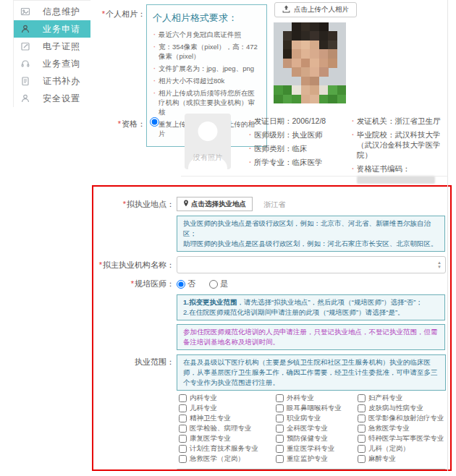  Describe the element at coordinates (447, 236) in the screenshot. I see `content-right-divider` at that location.